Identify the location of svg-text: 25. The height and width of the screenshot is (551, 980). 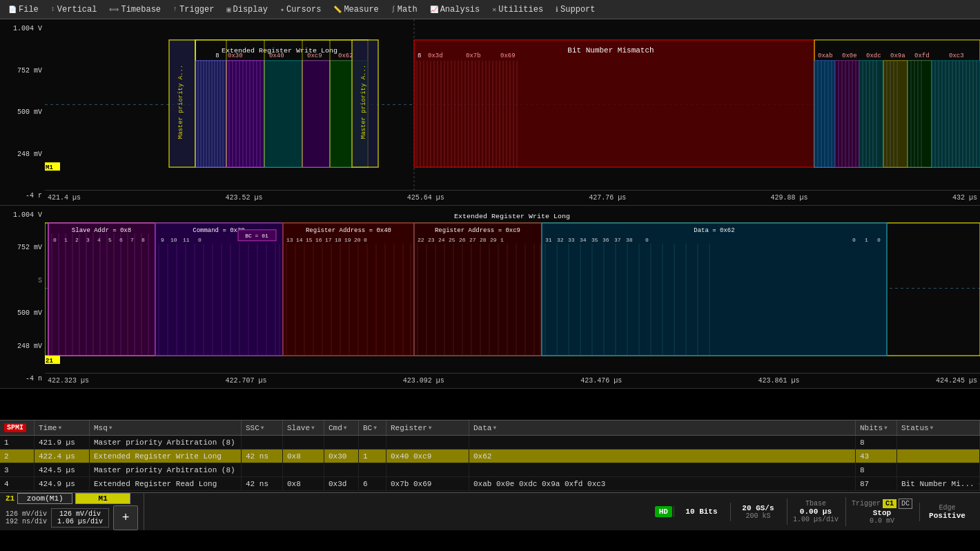
(452, 240).